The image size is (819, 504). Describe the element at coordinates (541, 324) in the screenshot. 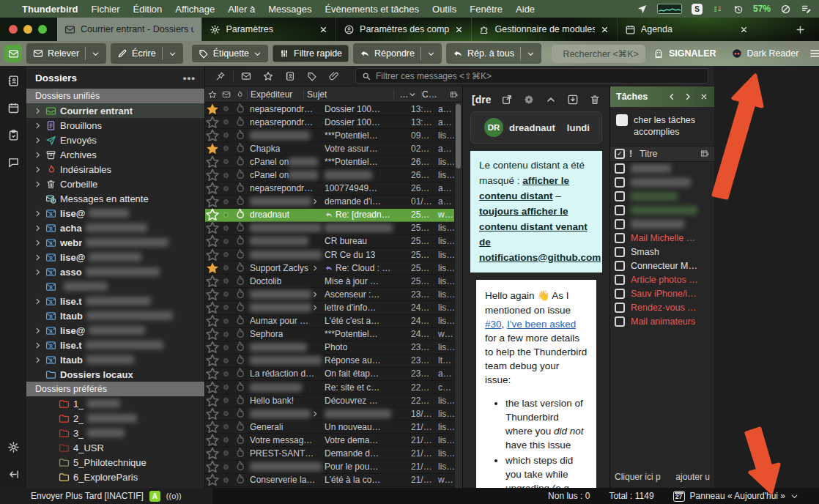

I see `body-link: I've been asked` at that location.